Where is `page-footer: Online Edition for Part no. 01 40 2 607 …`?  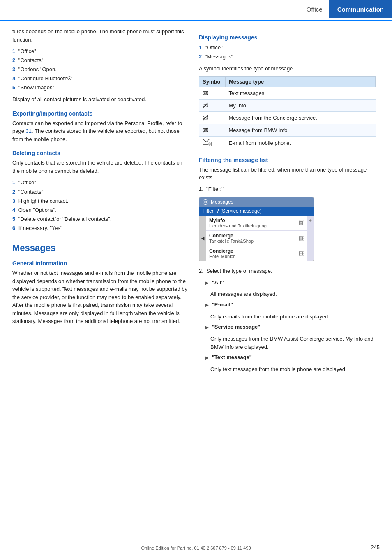
page-footer: Online Edition for Part no. 01 40 2 607 … is located at coordinates (196, 546).